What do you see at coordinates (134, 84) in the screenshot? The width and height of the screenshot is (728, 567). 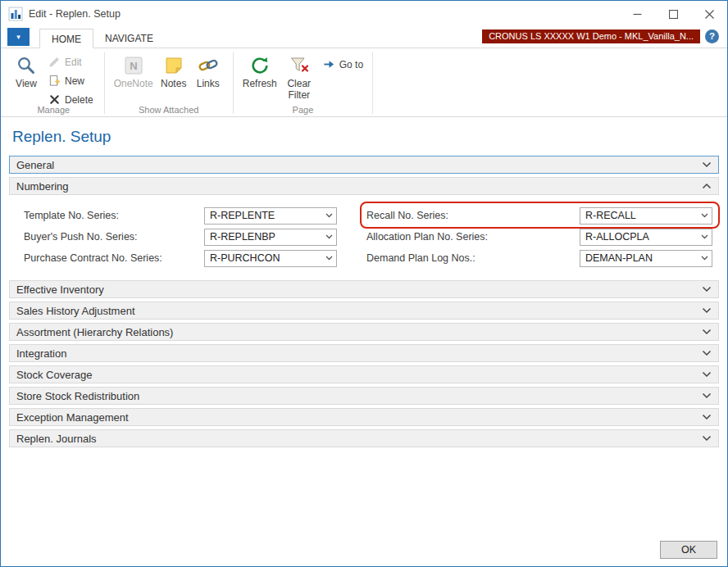 I see `onenote-label: OneNote` at bounding box center [134, 84].